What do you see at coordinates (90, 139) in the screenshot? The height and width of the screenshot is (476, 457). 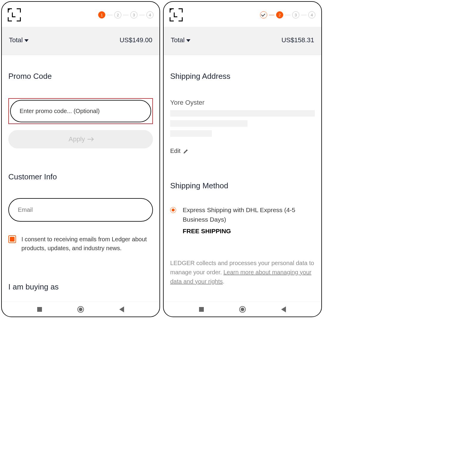 I see `arrow-right-icon` at bounding box center [90, 139].